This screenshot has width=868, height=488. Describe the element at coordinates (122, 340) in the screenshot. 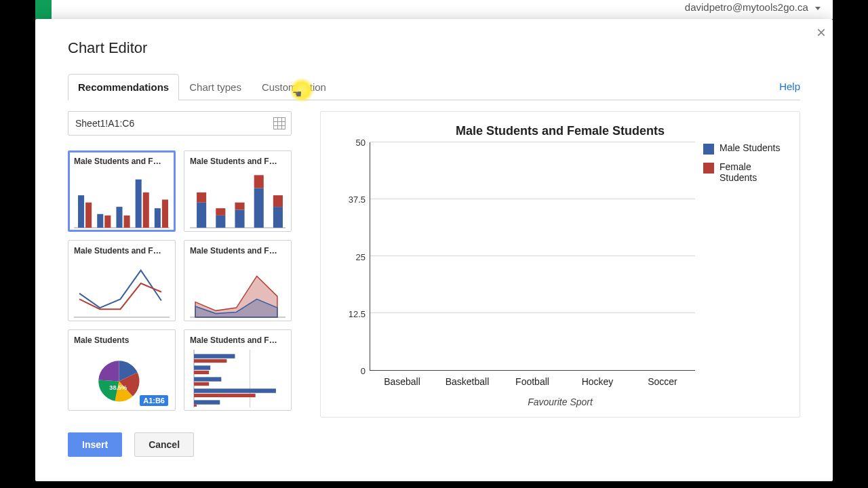

I see `thumb-title: Male Students` at that location.